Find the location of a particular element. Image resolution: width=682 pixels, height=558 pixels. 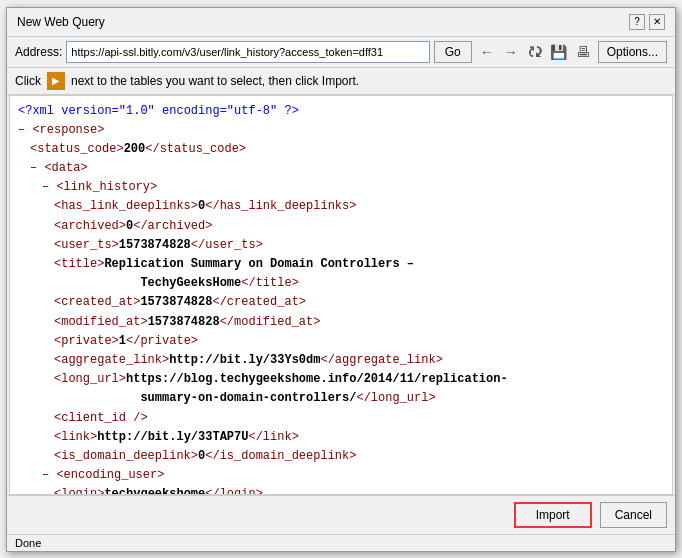

xml-line: – <data> is located at coordinates (341, 168).